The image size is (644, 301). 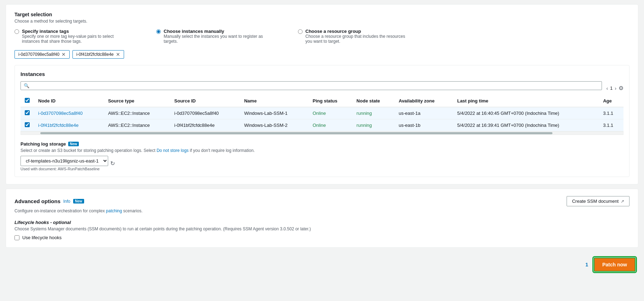 What do you see at coordinates (205, 101) in the screenshot?
I see `col-source-id: Source ID` at bounding box center [205, 101].